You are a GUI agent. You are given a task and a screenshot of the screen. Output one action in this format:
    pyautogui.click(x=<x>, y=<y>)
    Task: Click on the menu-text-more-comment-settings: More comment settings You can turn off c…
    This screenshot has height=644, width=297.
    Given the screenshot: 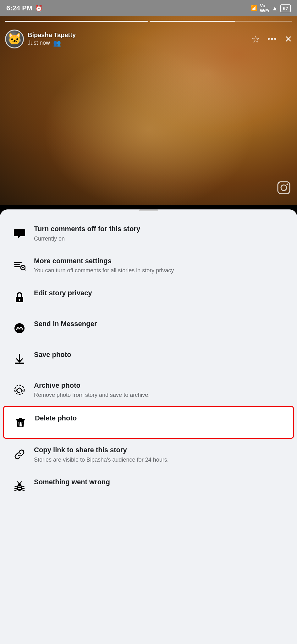 What is the action you would take?
    pyautogui.click(x=160, y=266)
    